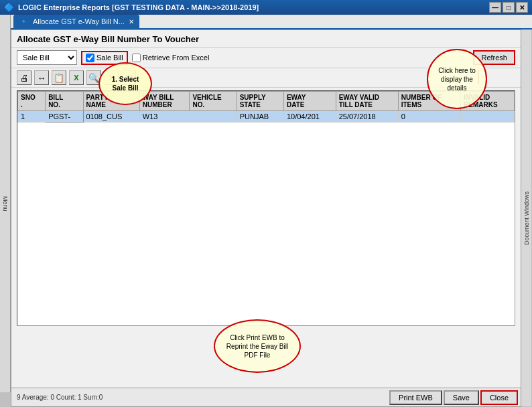 This screenshot has width=532, height=407. I want to click on icon-bar: 🖨 ↔ 📋 X 🔍 ✕ ⊞, so click(266, 78).